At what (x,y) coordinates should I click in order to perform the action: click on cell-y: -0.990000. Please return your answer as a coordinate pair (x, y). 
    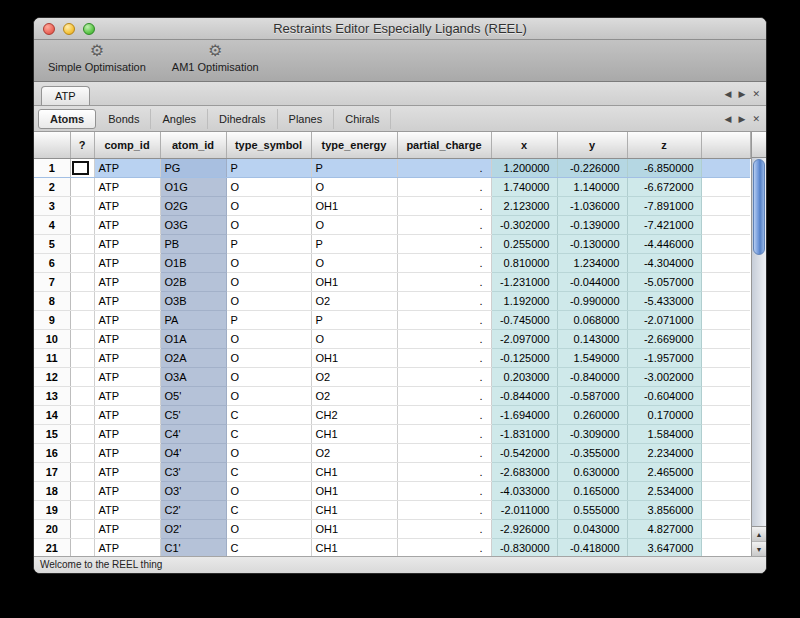
    Looking at the image, I should click on (592, 300).